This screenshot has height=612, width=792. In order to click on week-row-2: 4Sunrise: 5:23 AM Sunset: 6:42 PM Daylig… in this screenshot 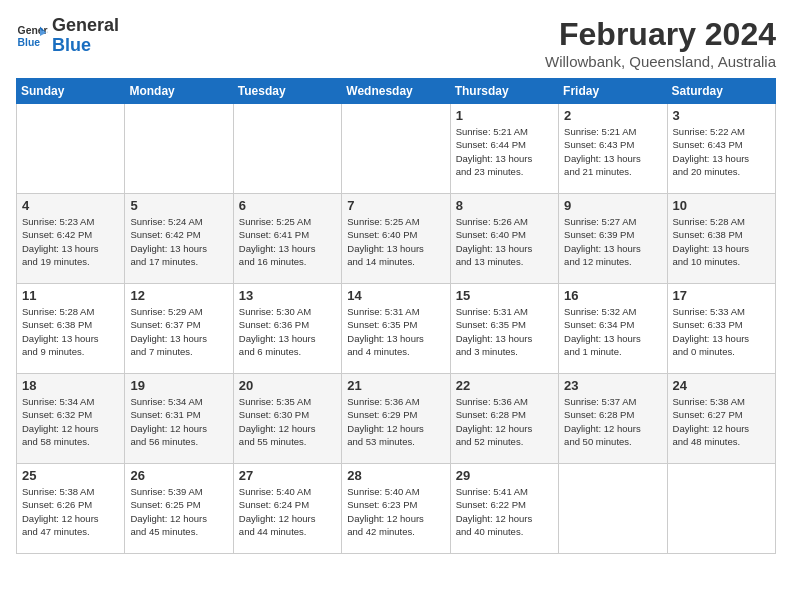, I will do `click(396, 239)`.